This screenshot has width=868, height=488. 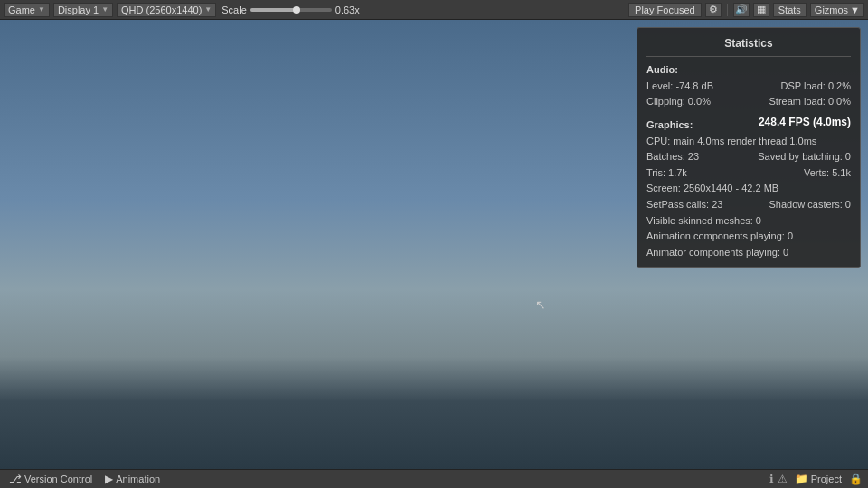 What do you see at coordinates (83, 10) in the screenshot?
I see `display-dropdown: Display 1 ▼` at bounding box center [83, 10].